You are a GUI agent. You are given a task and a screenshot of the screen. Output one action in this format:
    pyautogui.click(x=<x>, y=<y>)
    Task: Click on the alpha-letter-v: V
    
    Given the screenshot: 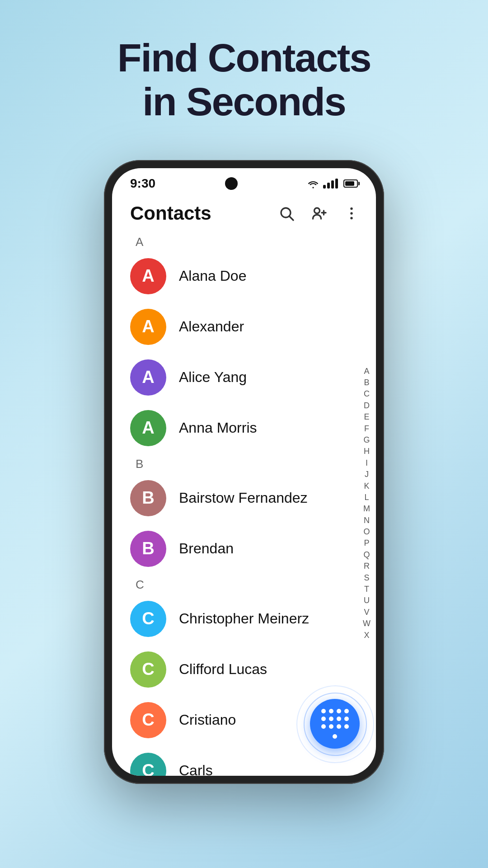 What is the action you would take?
    pyautogui.click(x=366, y=612)
    